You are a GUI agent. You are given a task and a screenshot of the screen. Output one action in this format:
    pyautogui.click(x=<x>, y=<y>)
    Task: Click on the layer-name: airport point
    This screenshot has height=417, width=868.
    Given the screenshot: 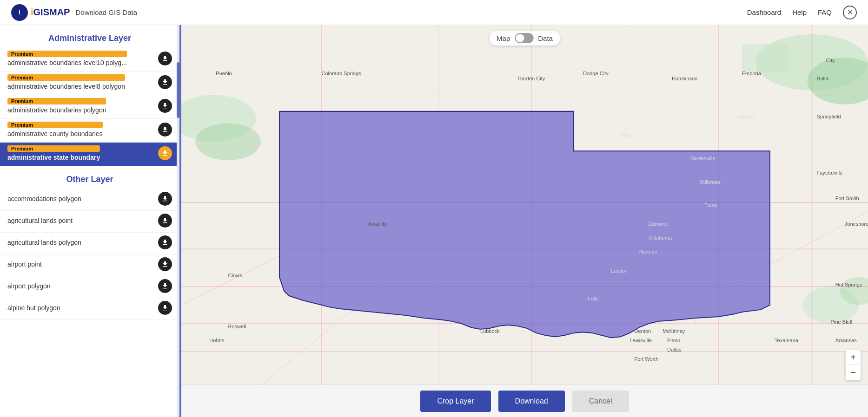 What is the action you would take?
    pyautogui.click(x=25, y=264)
    